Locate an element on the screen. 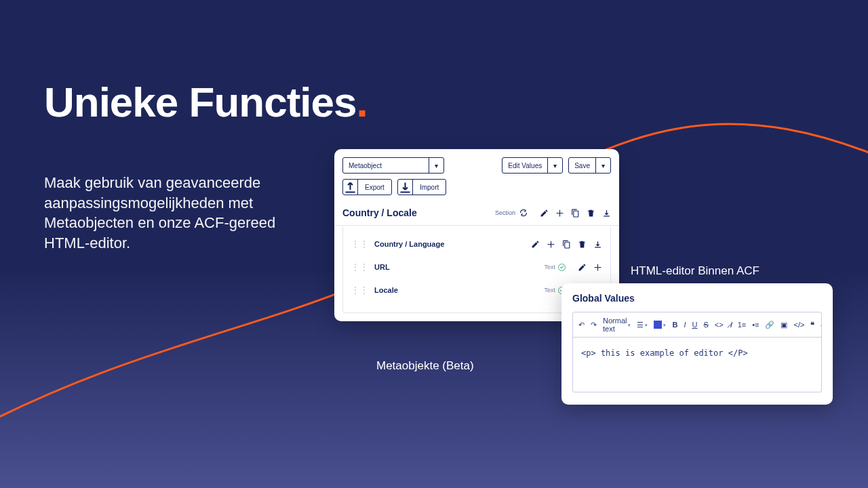 Image resolution: width=868 pixels, height=488 pixels. export-label: Export is located at coordinates (374, 187).